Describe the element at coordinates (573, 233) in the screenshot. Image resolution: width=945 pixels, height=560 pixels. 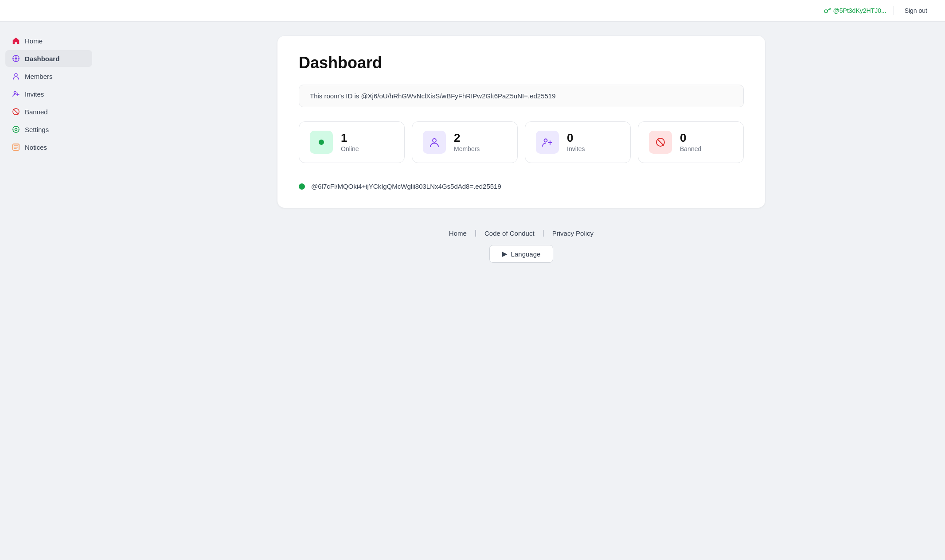
I see `footer-link-privacy-policy: Privacy Policy` at that location.